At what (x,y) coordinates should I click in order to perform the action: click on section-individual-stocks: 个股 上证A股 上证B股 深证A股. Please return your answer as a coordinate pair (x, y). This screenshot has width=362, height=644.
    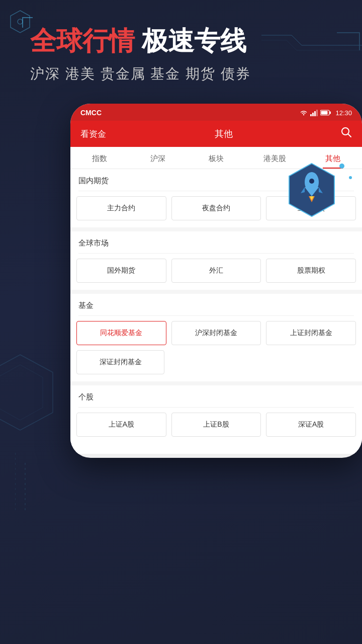
    Looking at the image, I should click on (216, 420).